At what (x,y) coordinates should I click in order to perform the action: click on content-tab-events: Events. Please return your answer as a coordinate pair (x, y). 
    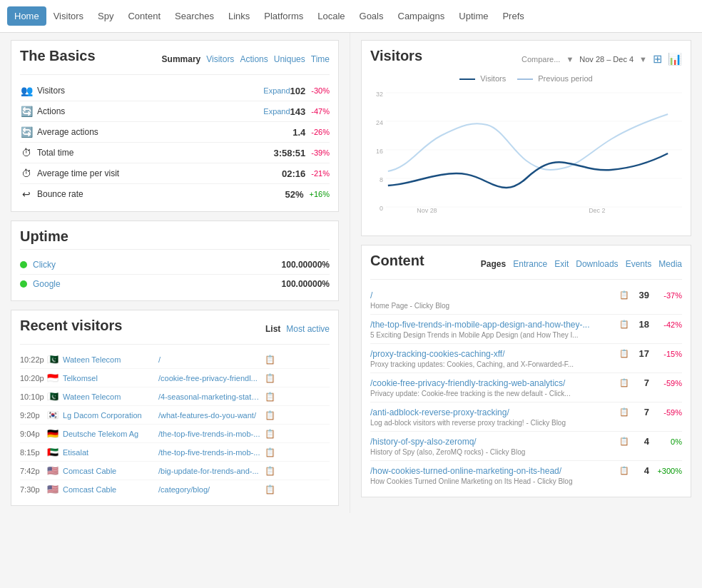
    Looking at the image, I should click on (639, 264).